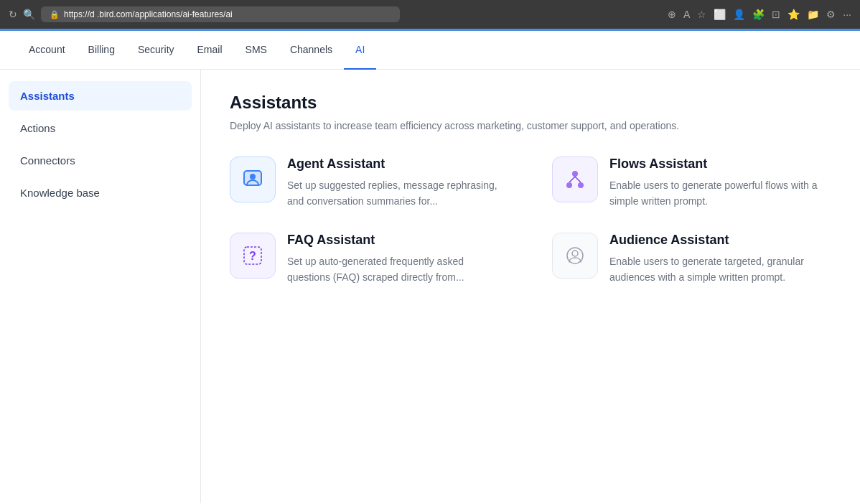 This screenshot has height=504, width=860. What do you see at coordinates (47, 50) in the screenshot?
I see `tab-account: Account` at bounding box center [47, 50].